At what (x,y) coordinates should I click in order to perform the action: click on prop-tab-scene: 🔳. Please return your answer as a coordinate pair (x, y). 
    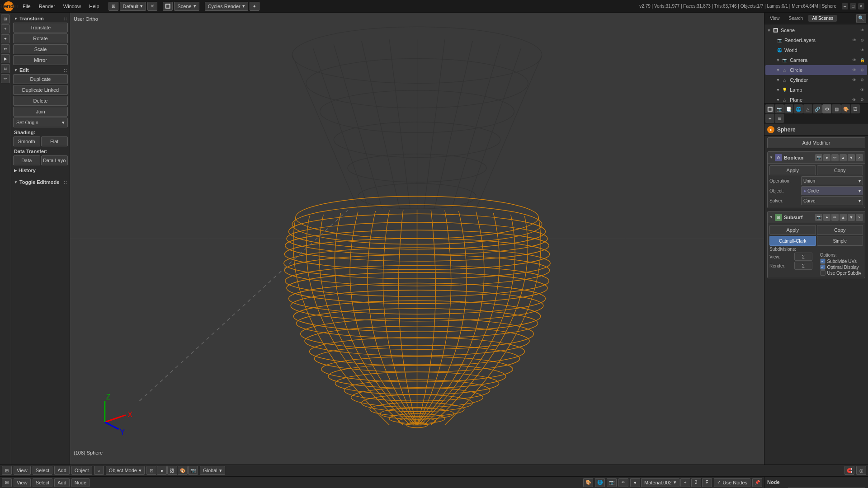
    Looking at the image, I should click on (770, 109).